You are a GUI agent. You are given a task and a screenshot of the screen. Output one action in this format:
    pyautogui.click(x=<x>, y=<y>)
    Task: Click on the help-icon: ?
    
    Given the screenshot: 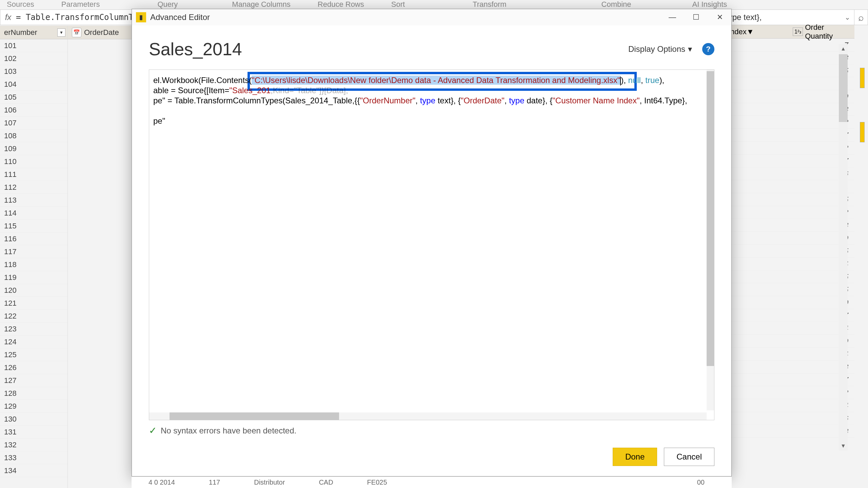 What is the action you would take?
    pyautogui.click(x=708, y=49)
    